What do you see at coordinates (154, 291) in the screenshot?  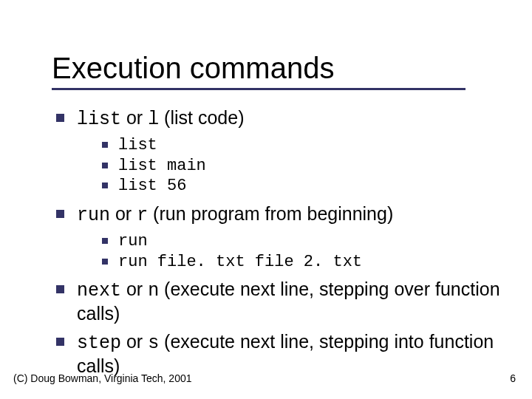 I see `cmd-alt: n` at bounding box center [154, 291].